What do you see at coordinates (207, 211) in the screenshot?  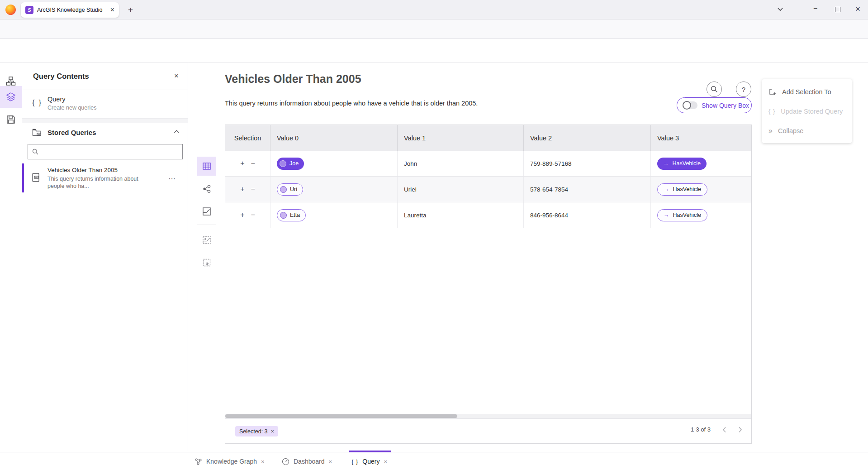 I see `map-view-icon` at bounding box center [207, 211].